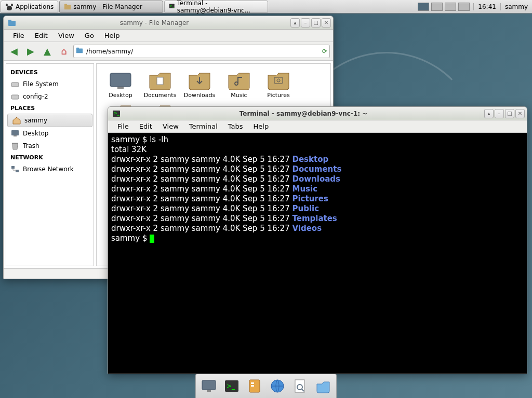 The image size is (532, 398). Describe the element at coordinates (300, 386) in the screenshot. I see `dock-search` at that location.